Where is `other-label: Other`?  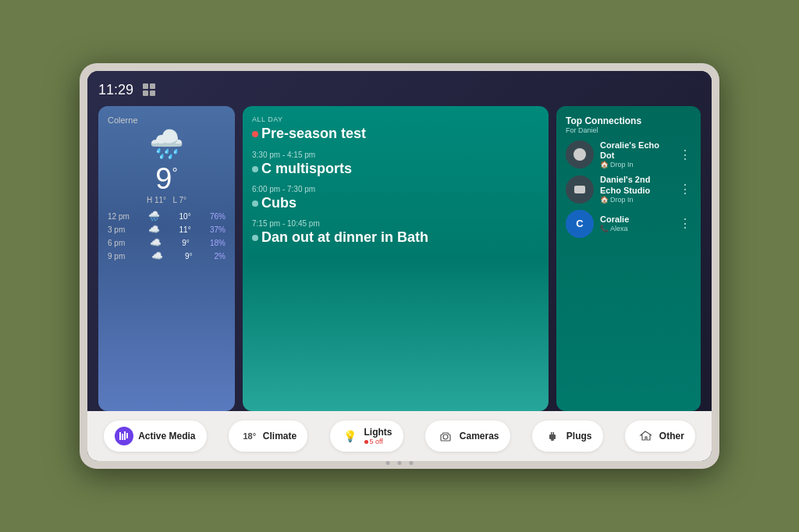
other-label: Other is located at coordinates (672, 436).